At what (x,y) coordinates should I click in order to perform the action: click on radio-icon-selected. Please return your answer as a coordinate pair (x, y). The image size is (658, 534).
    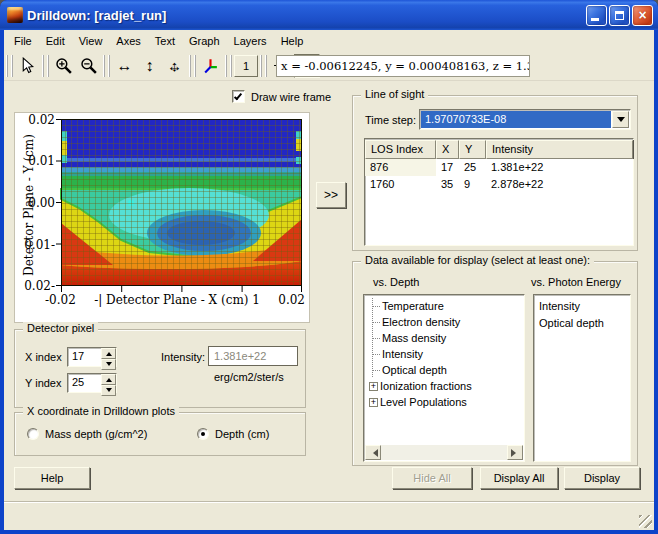
    Looking at the image, I should click on (203, 434).